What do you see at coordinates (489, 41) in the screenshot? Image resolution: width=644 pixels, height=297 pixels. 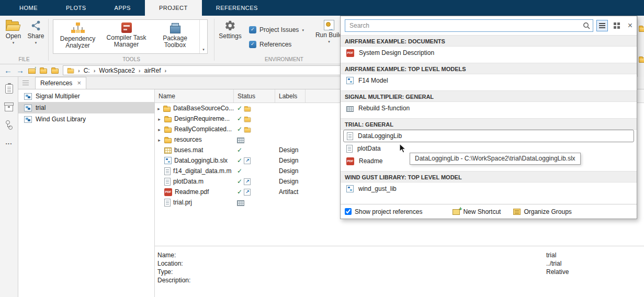 I see `popup-section-header: AIRFRAME EXAMPLE: DOCUMENTS` at bounding box center [489, 41].